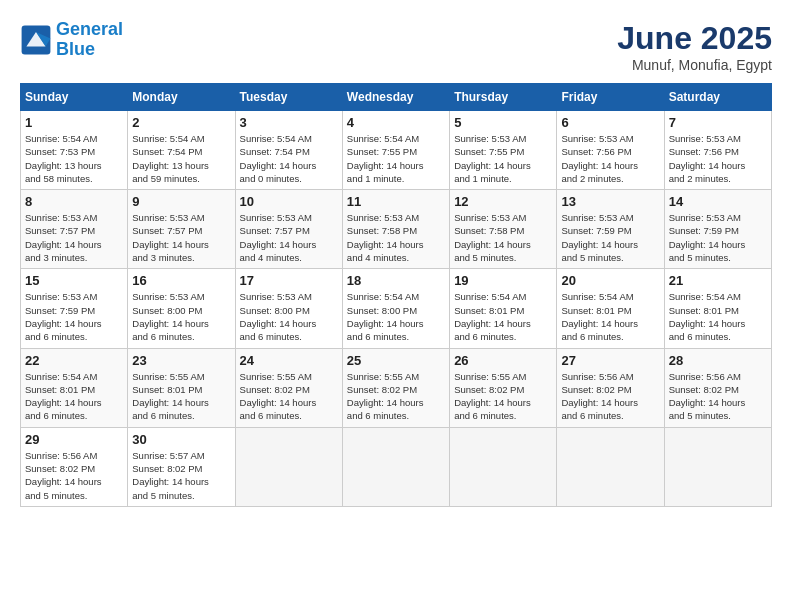 The image size is (792, 612). I want to click on calendar-cell: 23Sunrise: 5:55 AM Sunset: 8:01 PM Dayli…, so click(182, 388).